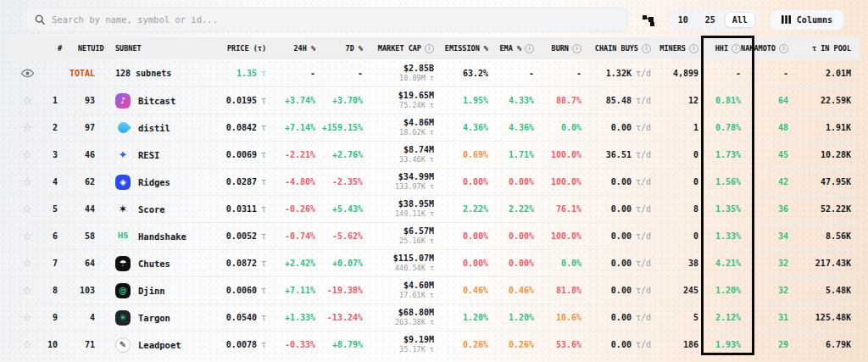  Describe the element at coordinates (740, 20) in the screenshot. I see `page-size-all: All` at that location.